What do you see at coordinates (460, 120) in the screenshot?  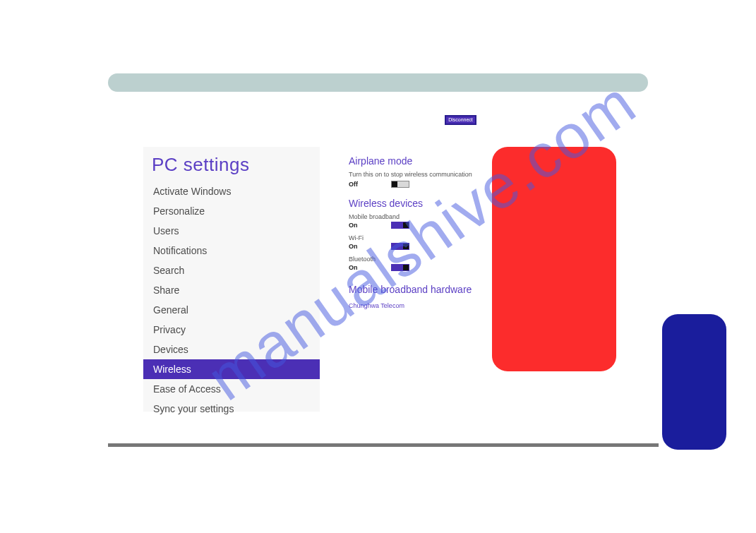 I see `disconnect-button: Disconnect` at bounding box center [460, 120].